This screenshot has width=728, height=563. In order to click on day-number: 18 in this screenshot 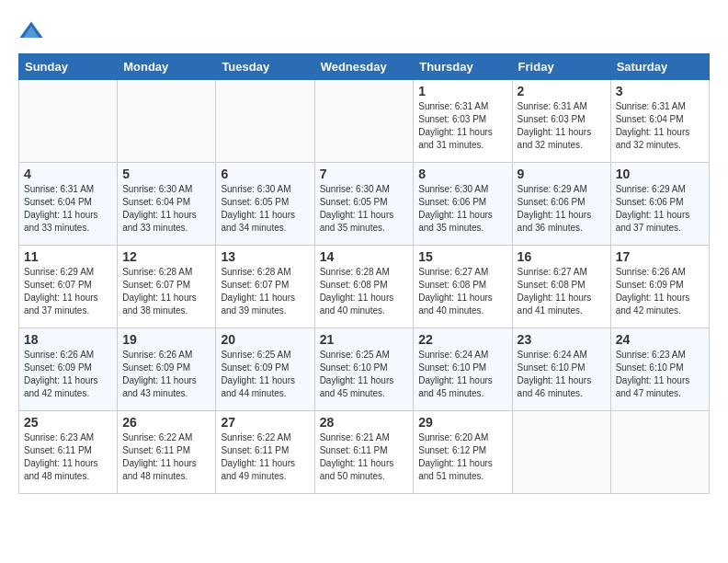, I will do `click(68, 339)`.